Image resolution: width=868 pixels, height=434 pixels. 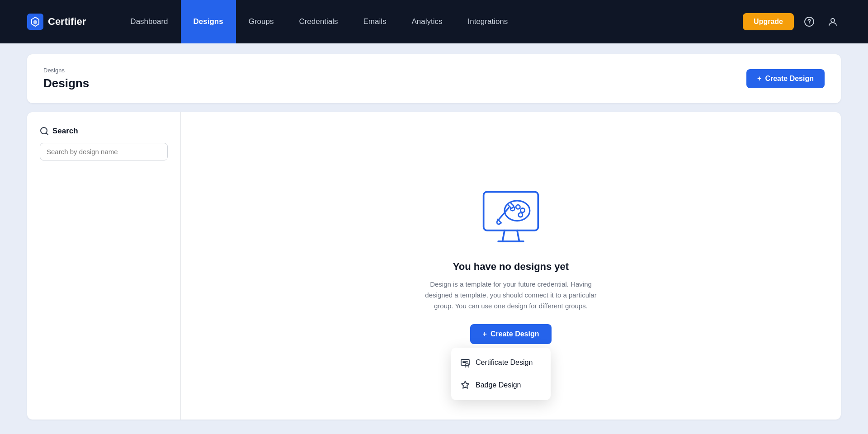 I want to click on nav-item-analytics: Analytics, so click(x=427, y=22).